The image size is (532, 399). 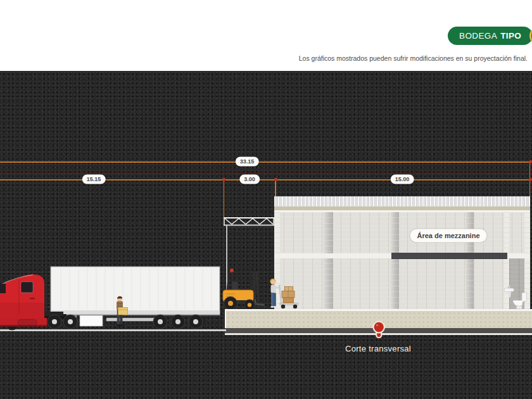 What do you see at coordinates (413, 58) in the screenshot?
I see `disclaimer-text: Los gráficos mostrados pueden sufrir mod…` at bounding box center [413, 58].